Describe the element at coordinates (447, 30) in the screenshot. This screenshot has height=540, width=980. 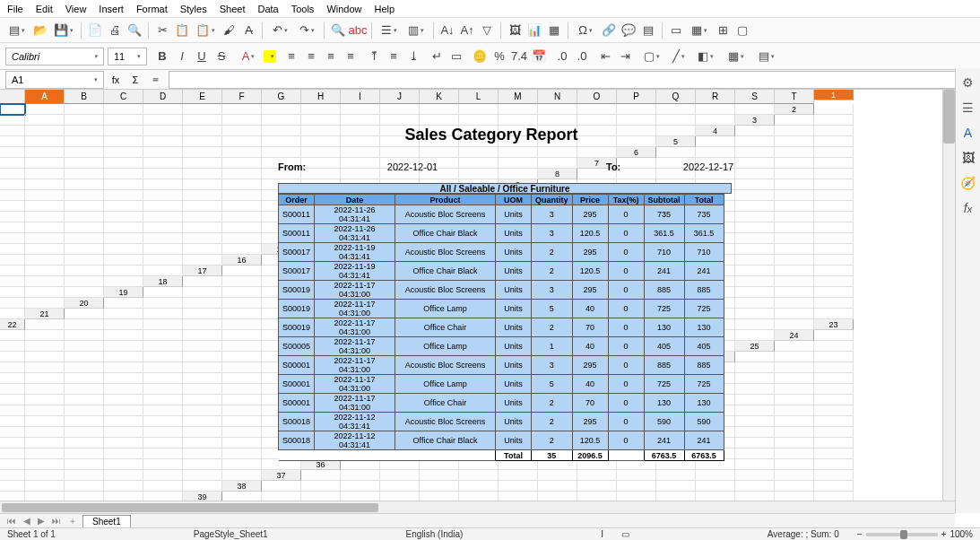
I see `sort-asc-button: A↓` at that location.